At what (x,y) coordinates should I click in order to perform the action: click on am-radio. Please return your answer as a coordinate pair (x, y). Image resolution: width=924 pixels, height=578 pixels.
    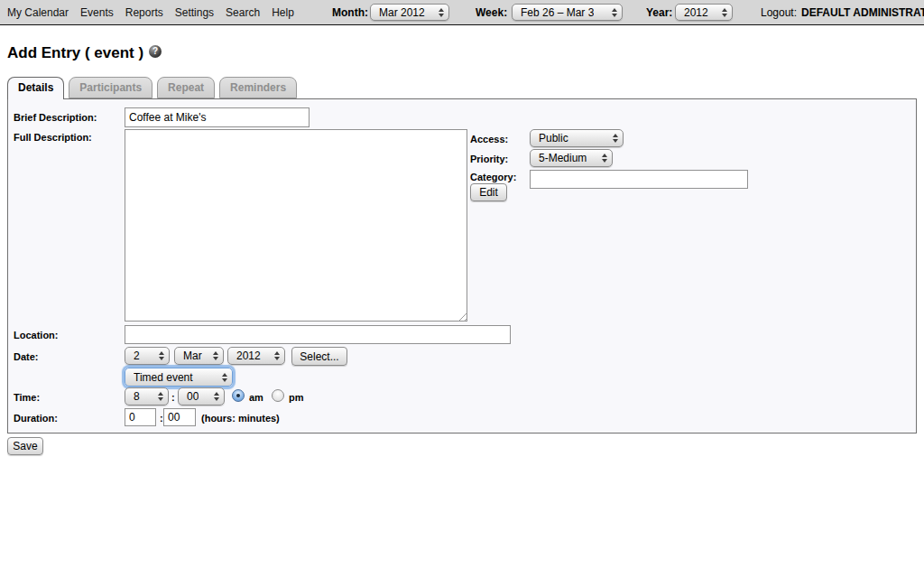
    Looking at the image, I should click on (238, 396).